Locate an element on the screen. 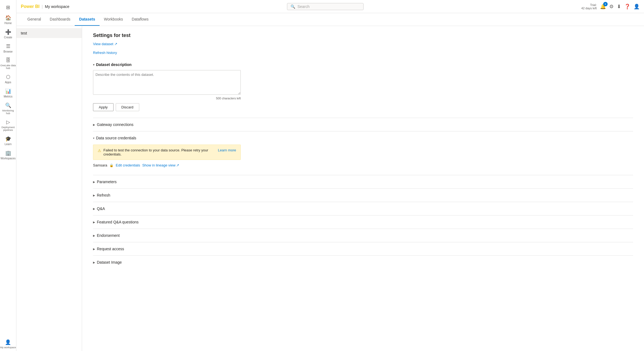  featured-qna-chevron-icon: ▶ is located at coordinates (94, 222).